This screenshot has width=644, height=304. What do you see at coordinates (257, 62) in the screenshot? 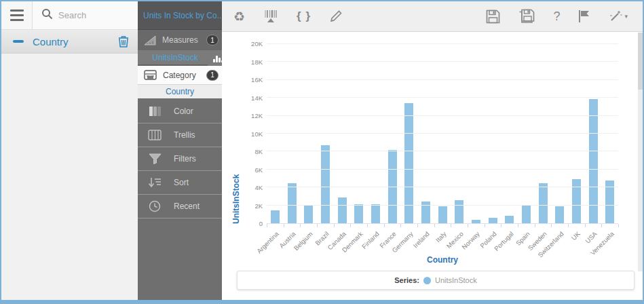
I see `y-tick-label: 18K` at bounding box center [257, 62].